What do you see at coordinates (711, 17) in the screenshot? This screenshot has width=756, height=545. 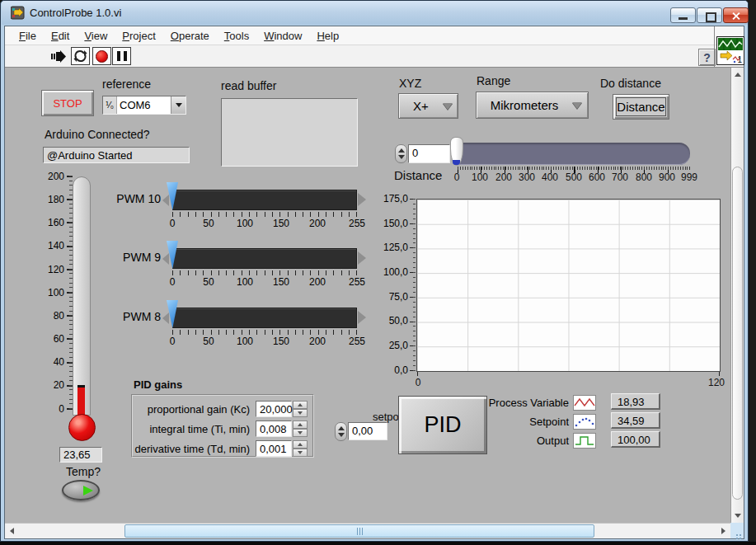 I see `maximize-icon` at bounding box center [711, 17].